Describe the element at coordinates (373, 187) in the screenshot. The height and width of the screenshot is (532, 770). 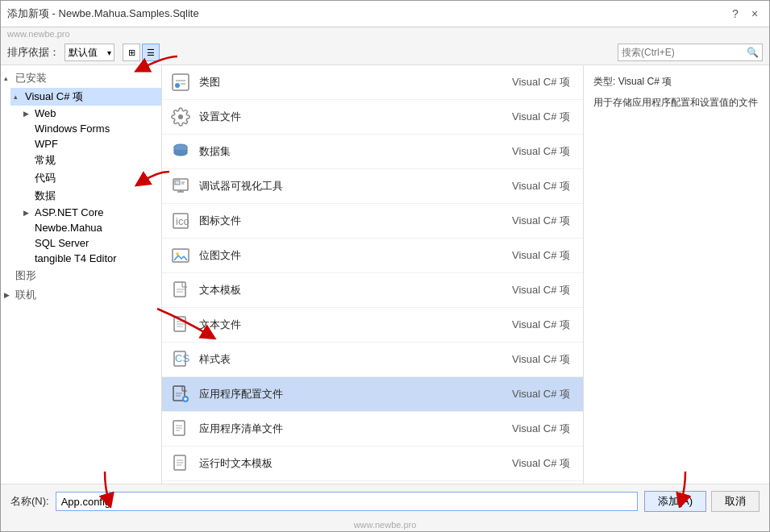
I see `item-row-debugtool: 调试器可视化工具 Visual C# 项` at that location.